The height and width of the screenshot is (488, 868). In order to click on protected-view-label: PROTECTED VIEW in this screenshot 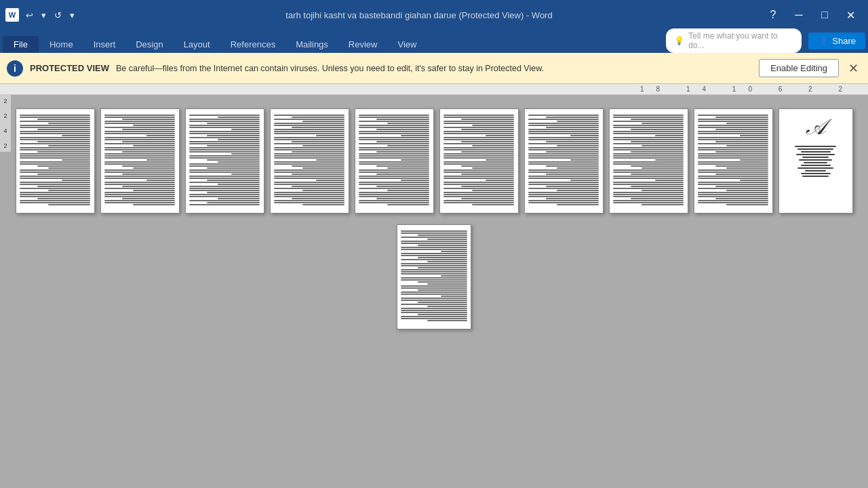, I will do `click(69, 68)`.